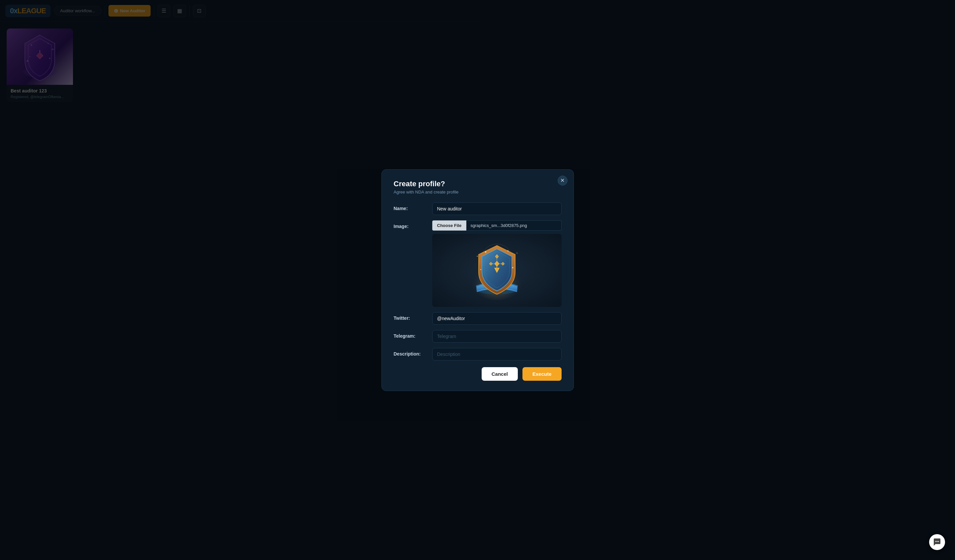 The width and height of the screenshot is (955, 560). I want to click on preview-badge: ✦ ✦ ✦ ✦ ✦ ✦, so click(472, 259).